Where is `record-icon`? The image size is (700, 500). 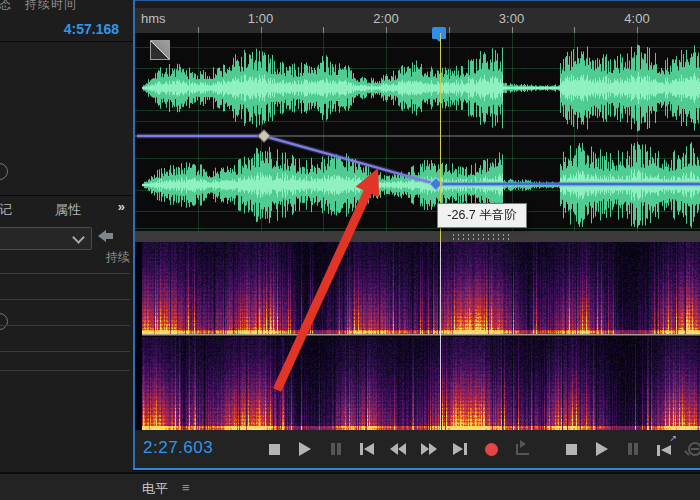 record-icon is located at coordinates (492, 450).